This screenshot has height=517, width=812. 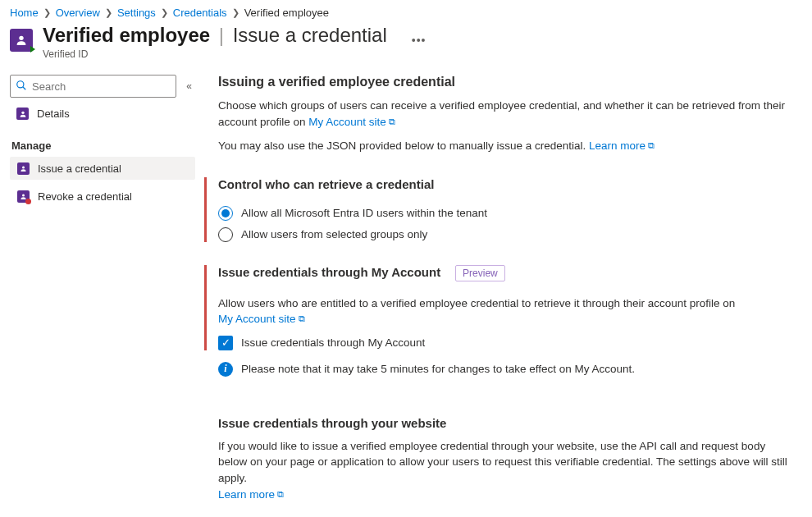 What do you see at coordinates (507, 213) in the screenshot?
I see `radio-option-all-users: Allow all Microsoft Entra ID users withi…` at bounding box center [507, 213].